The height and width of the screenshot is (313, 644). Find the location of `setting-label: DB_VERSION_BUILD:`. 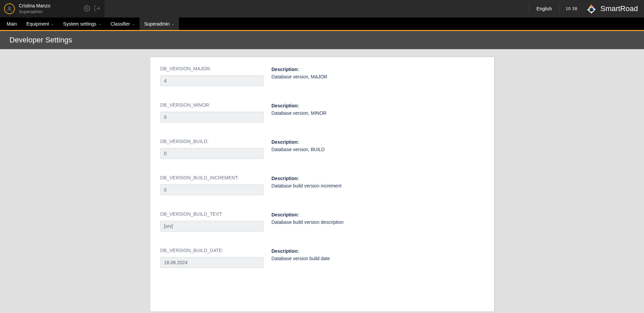

setting-label: DB_VERSION_BUILD: is located at coordinates (216, 141).